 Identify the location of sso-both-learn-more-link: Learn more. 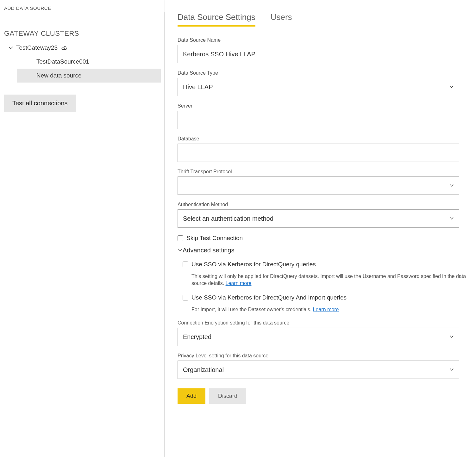
(326, 309).